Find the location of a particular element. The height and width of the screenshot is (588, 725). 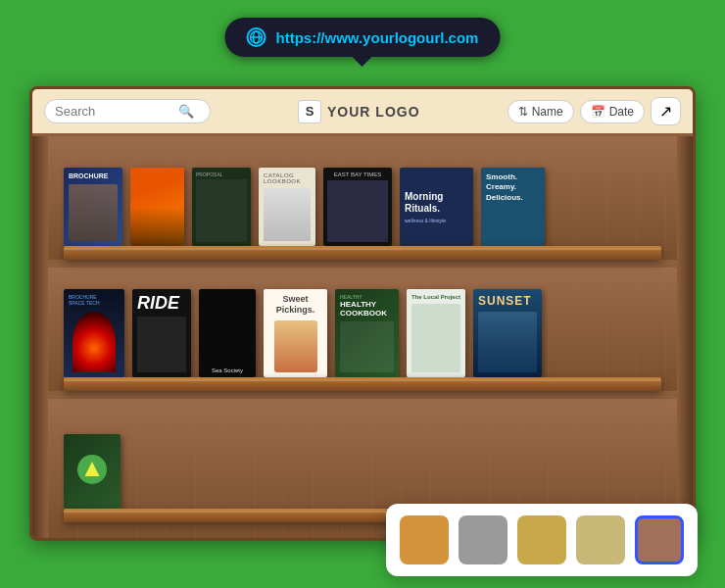

book-ride: RIDE is located at coordinates (162, 333).